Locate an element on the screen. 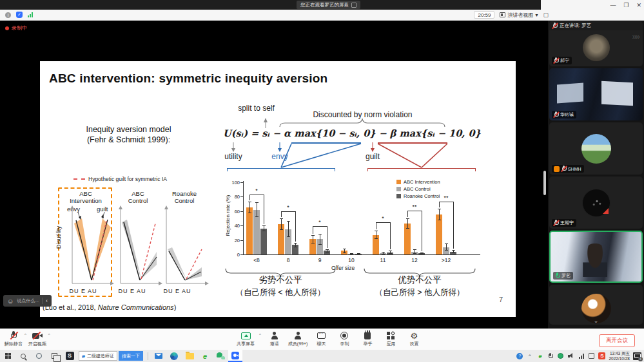 The image size is (644, 362). watching-banner-text: 您正在观看罗艺的屏幕 is located at coordinates (325, 5).